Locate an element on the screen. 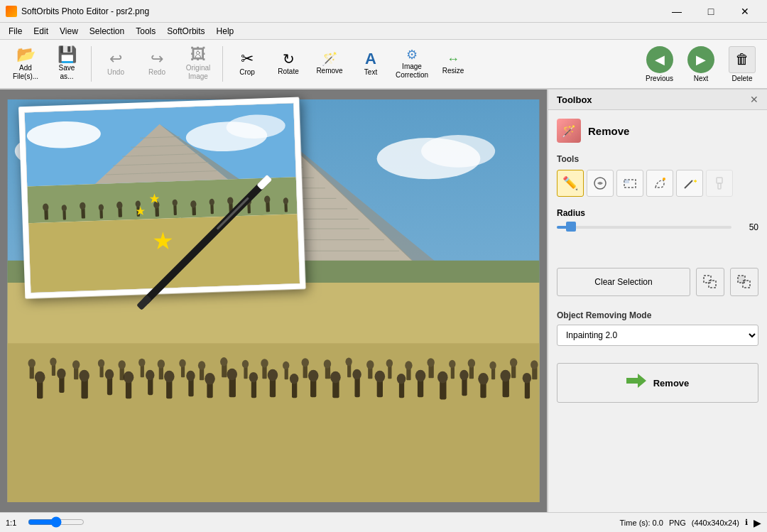  previous-label: Previous is located at coordinates (659, 78).